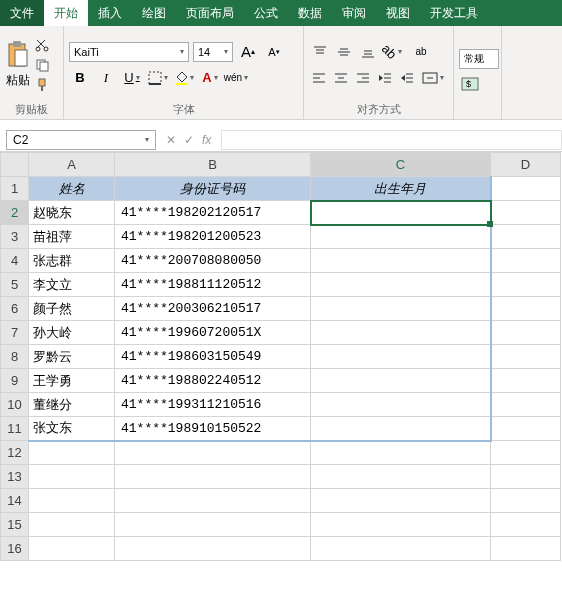 This screenshot has height=608, width=562. Describe the element at coordinates (213, 357) in the screenshot. I see `cell: 41****198603150549` at that location.